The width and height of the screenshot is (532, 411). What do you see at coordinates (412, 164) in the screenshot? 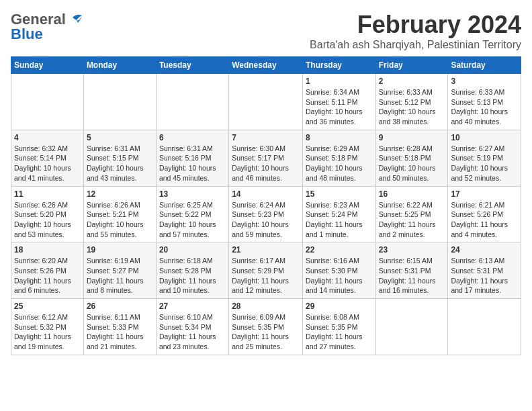
I see `day-info: Sunrise: 6:28 AM Sunset: 5:18 PM Dayligh…` at bounding box center [412, 164].